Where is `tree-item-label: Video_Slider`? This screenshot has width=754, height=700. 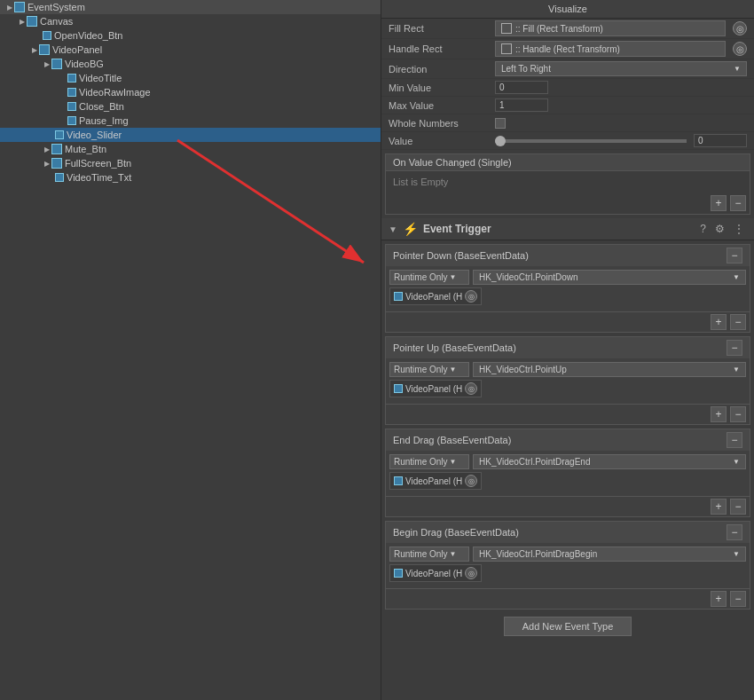 tree-item-label: Video_Slider is located at coordinates (94, 135).